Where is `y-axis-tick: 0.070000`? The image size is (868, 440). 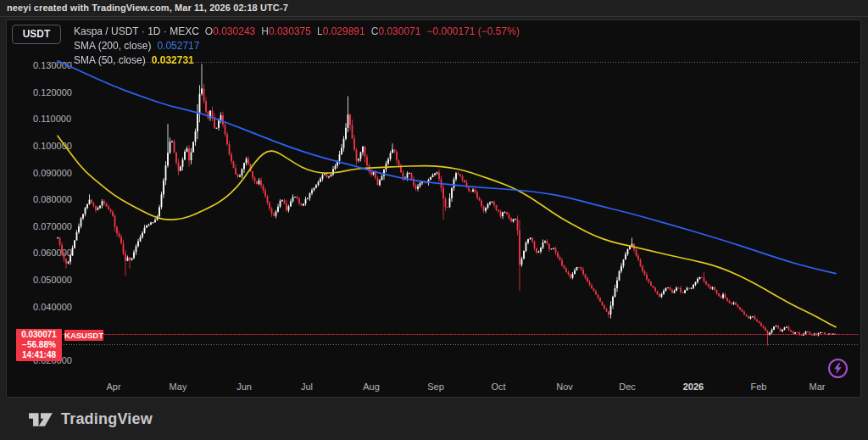
y-axis-tick: 0.070000 is located at coordinates (53, 226).